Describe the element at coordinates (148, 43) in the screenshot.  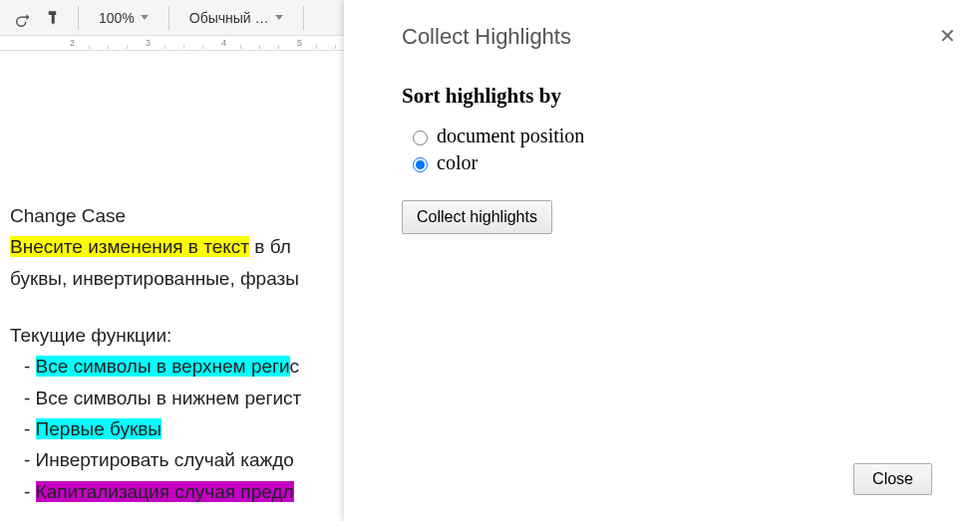
I see `ruler-tick: 3` at that location.